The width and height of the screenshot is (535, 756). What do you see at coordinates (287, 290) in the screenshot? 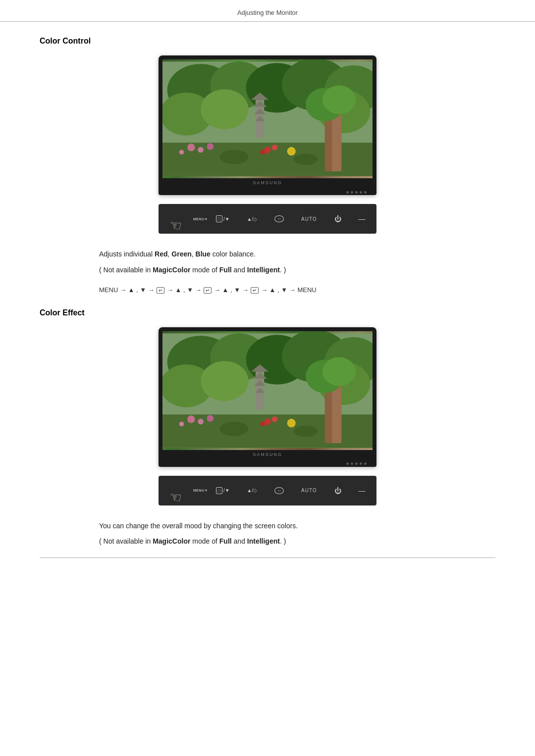
I see `nav-mid-3: → ▲ , ▼ → MENU` at bounding box center [287, 290].